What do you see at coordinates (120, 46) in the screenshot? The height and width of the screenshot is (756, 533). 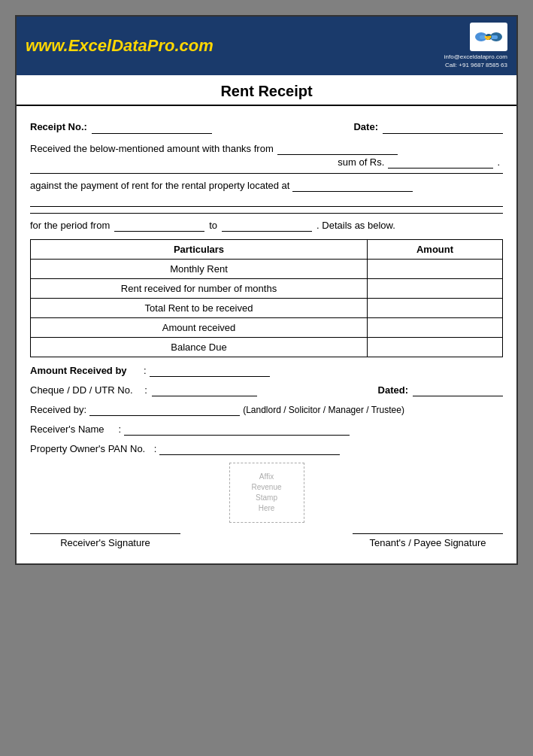 I see `website-url: www.ExcelDataPro.com` at bounding box center [120, 46].